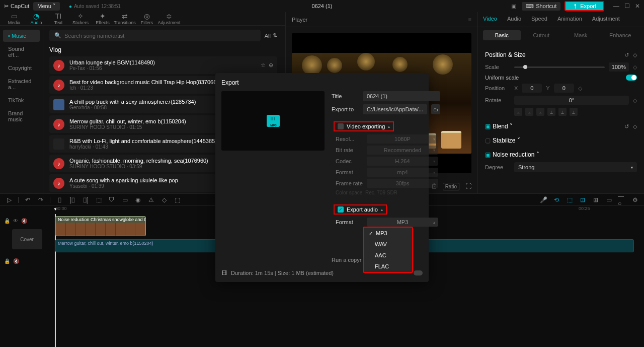 The height and width of the screenshot is (347, 644). I want to click on browse-folder-icon: 🗀, so click(436, 109).